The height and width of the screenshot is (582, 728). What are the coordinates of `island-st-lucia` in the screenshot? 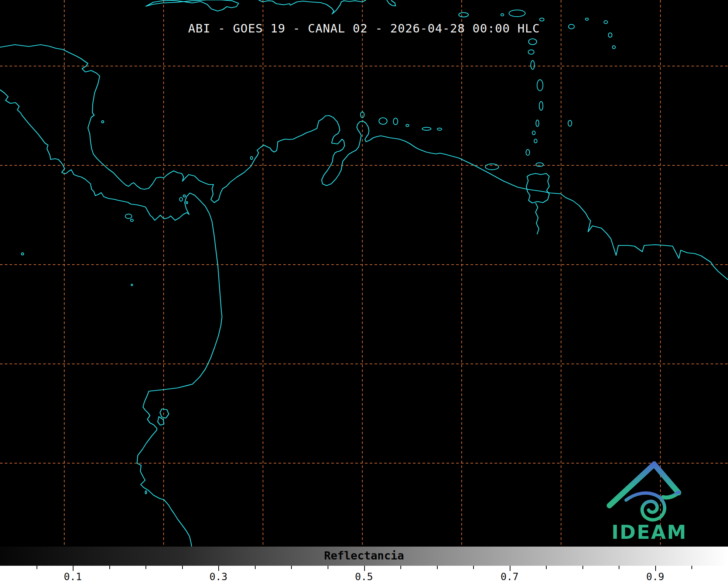 It's located at (531, 52).